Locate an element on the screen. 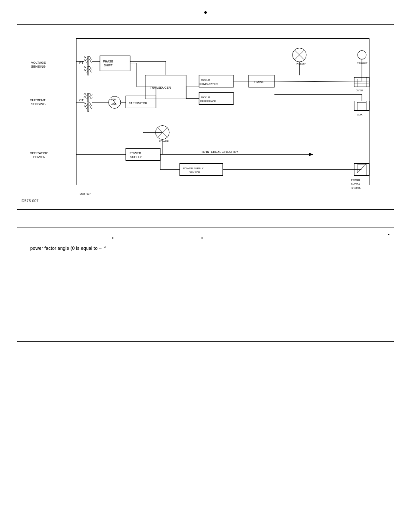 This screenshot has width=411, height=532. section2-line2: • • is located at coordinates (249, 238).